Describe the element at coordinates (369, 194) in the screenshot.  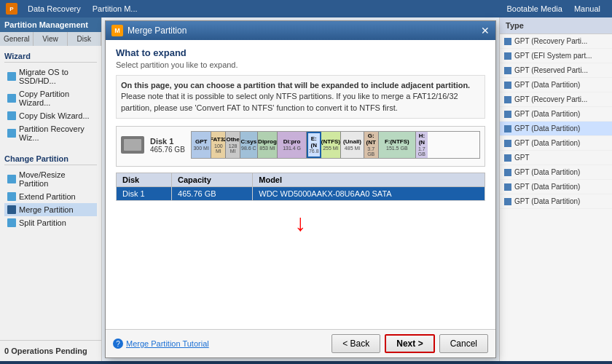
I see `cell-model: WDC WD5000AAKX-08U6AA0 SATA` at that location.